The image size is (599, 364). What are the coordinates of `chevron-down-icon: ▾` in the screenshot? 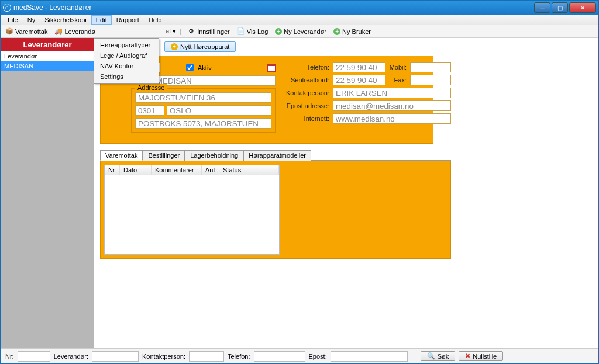 It's located at (174, 31).